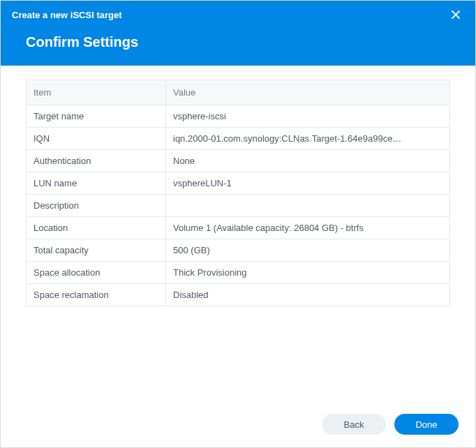 This screenshot has width=476, height=448. I want to click on table-row: Total capacity 500 (GB), so click(239, 251).